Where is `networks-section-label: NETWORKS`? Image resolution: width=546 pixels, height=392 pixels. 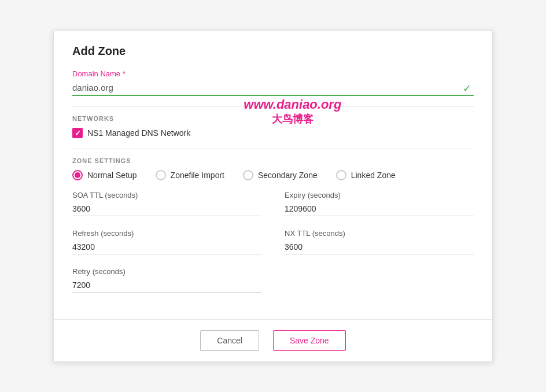
networks-section-label: NETWORKS is located at coordinates (273, 119).